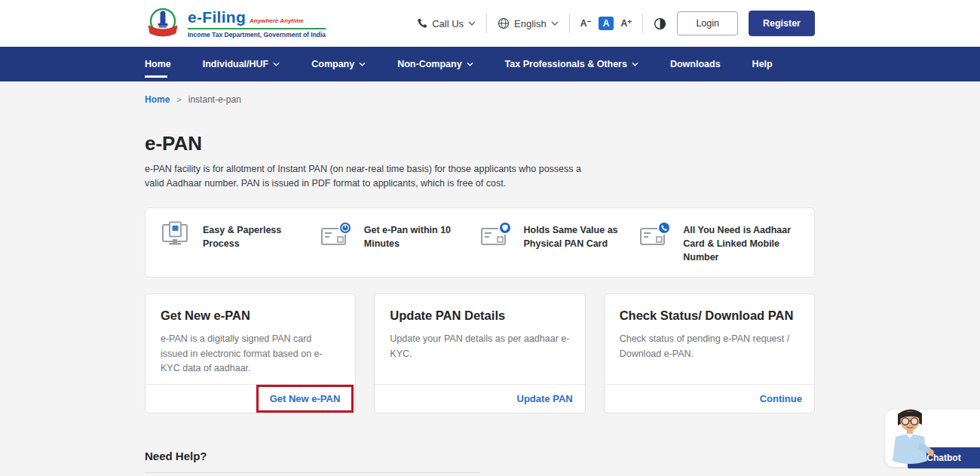  What do you see at coordinates (479, 315) in the screenshot?
I see `card-title: Update PAN Details` at bounding box center [479, 315].